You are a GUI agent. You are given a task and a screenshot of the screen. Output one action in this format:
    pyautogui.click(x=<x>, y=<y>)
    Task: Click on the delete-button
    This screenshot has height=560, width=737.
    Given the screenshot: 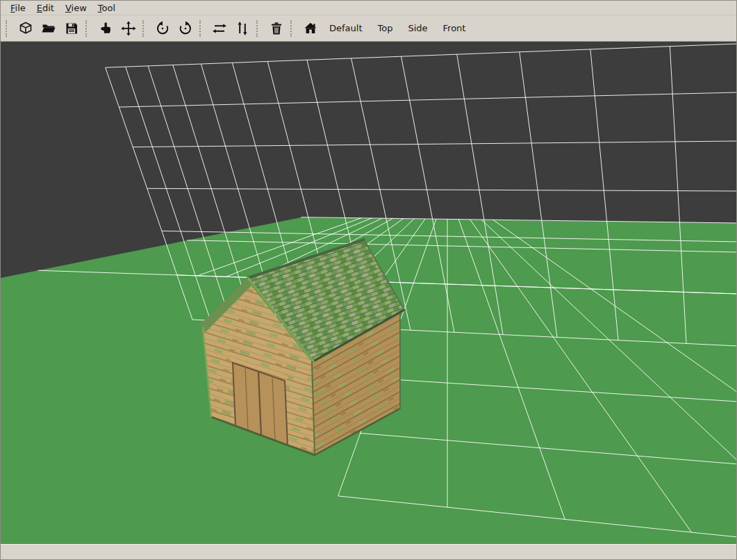 What is the action you would take?
    pyautogui.click(x=276, y=28)
    